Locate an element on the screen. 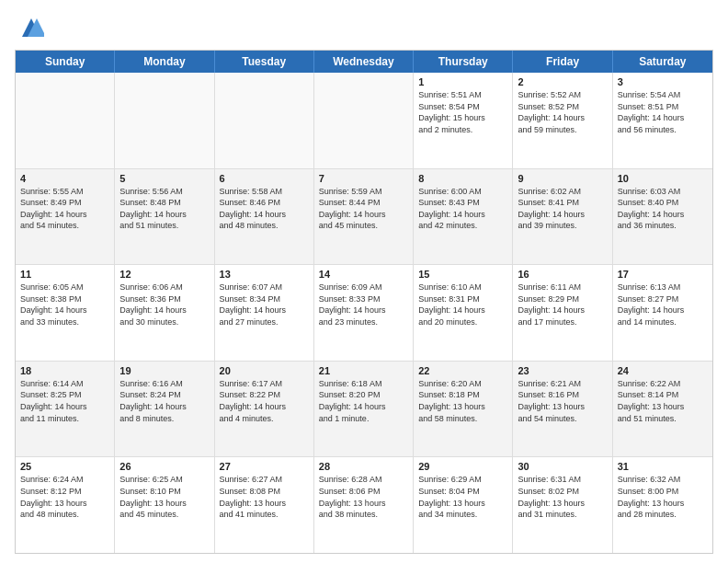  day-number: 21 is located at coordinates (364, 371).